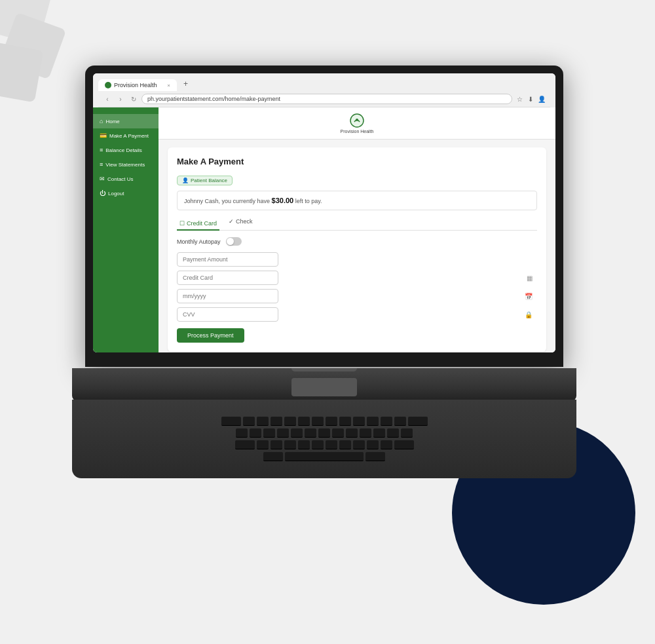  I want to click on download-icon: ⬇, so click(531, 99).